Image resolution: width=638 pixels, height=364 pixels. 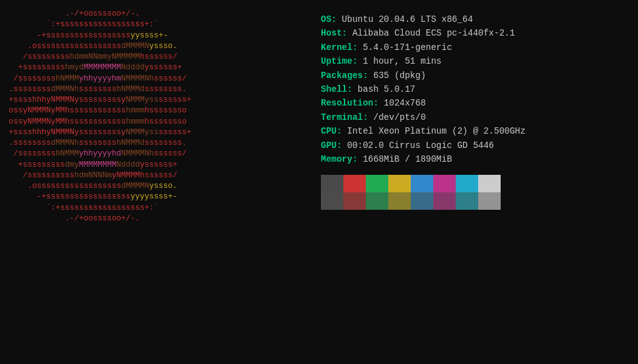 What do you see at coordinates (345, 117) in the screenshot?
I see `info-key: Terminal:` at bounding box center [345, 117].